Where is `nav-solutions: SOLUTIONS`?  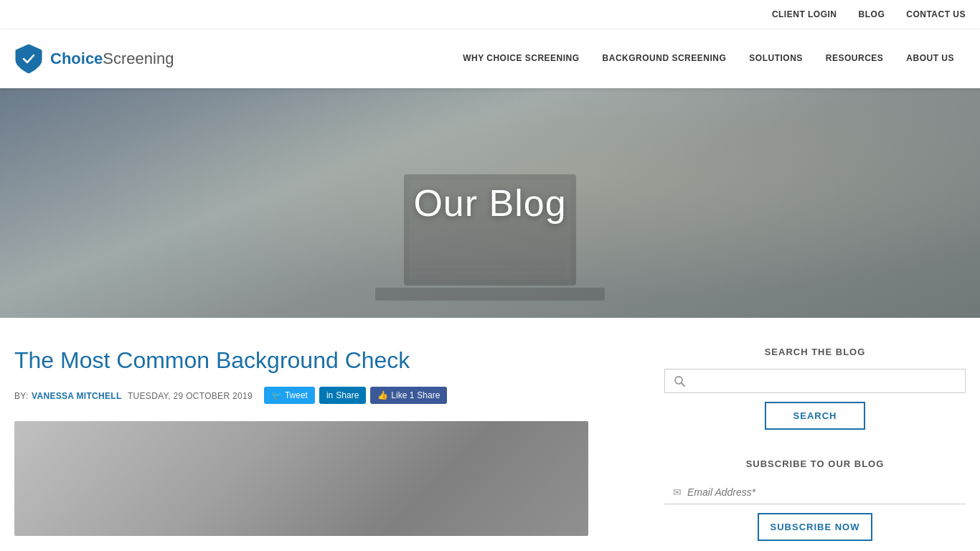
nav-solutions: SOLUTIONS is located at coordinates (776, 59).